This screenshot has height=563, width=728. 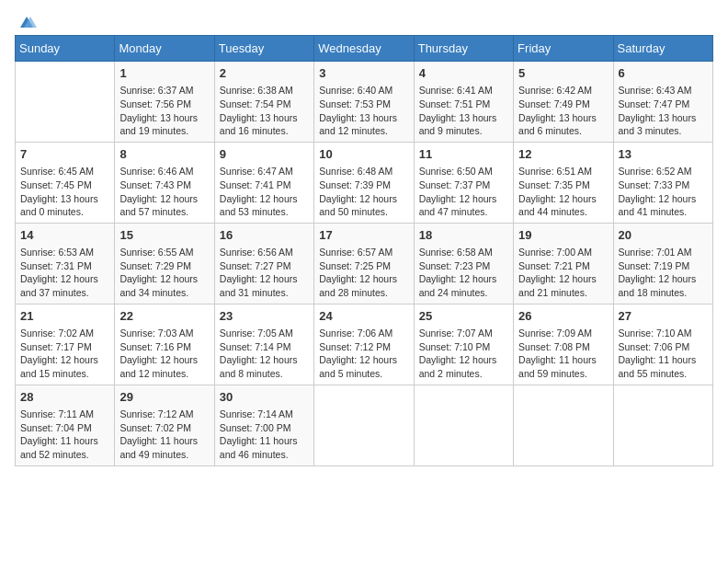 What do you see at coordinates (563, 353) in the screenshot?
I see `day-info: Sunrise: 7:09 AMSunset: 7:08 PMDaylight:…` at bounding box center [563, 353].